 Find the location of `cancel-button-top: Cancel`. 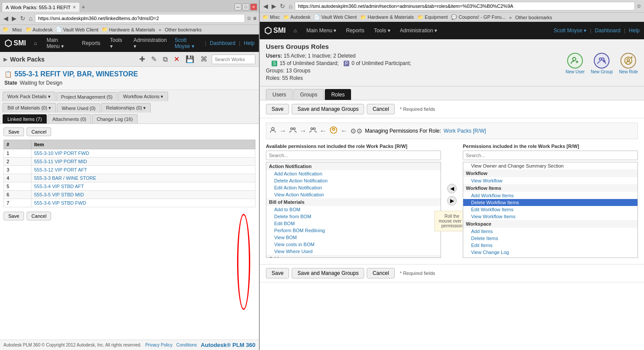

cancel-button-top: Cancel is located at coordinates (39, 132).